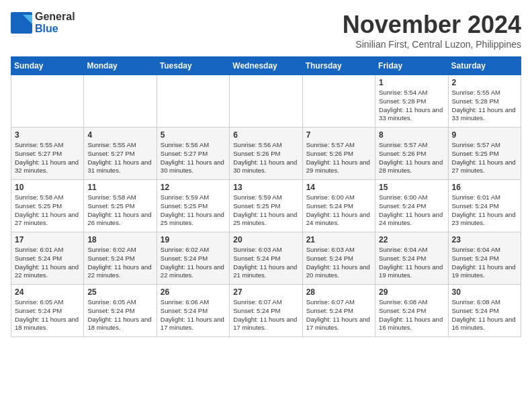 The height and width of the screenshot is (411, 532). What do you see at coordinates (120, 292) in the screenshot?
I see `day-number: 25` at bounding box center [120, 292].